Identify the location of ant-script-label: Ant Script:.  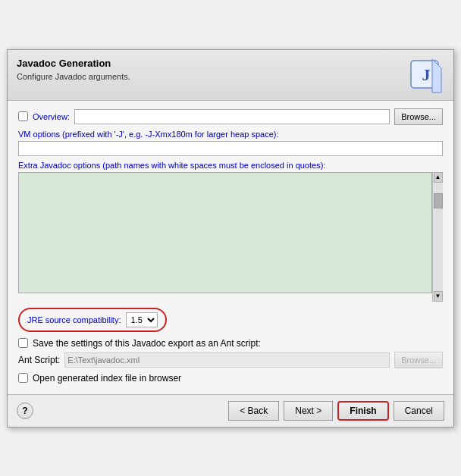
(39, 360).